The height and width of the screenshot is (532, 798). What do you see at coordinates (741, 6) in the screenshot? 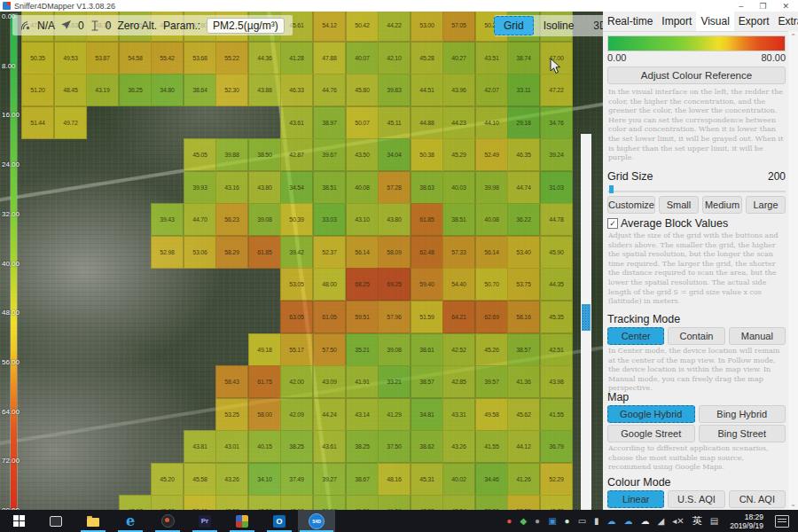
I see `minimize-button: –` at bounding box center [741, 6].